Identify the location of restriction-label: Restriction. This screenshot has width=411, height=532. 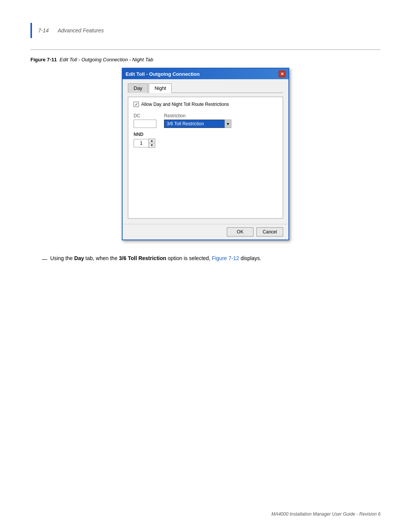
(198, 116).